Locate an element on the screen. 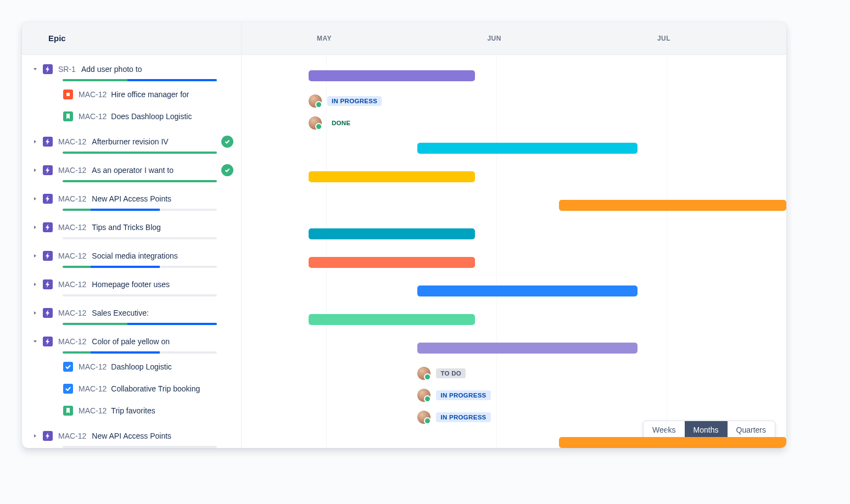 This screenshot has width=850, height=504. child-issue-row: MAC-12Dashloop Logistic is located at coordinates (132, 367).